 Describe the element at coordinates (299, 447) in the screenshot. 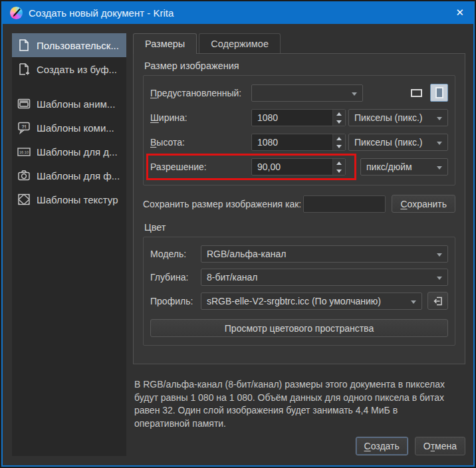

I see `dialog-buttons: Создать Отмена` at that location.